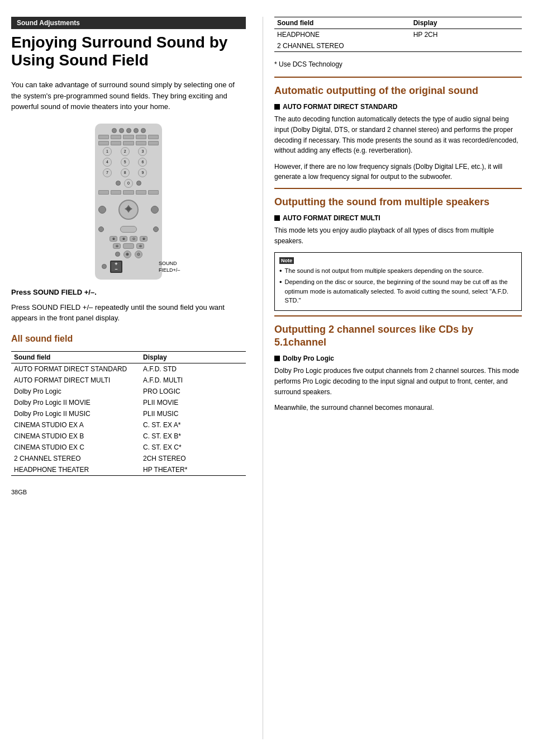 The width and height of the screenshot is (533, 756). I want to click on remote-num-4: 4, so click(107, 162).